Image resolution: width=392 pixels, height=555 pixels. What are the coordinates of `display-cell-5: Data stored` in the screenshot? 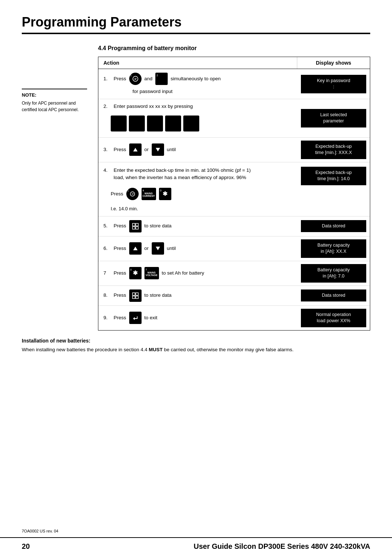 It's located at (334, 226).